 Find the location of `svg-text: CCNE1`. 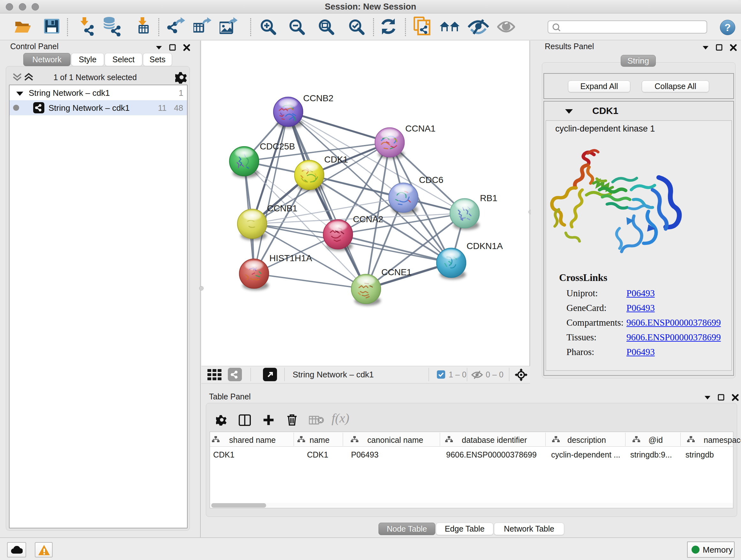

svg-text: CCNE1 is located at coordinates (397, 272).